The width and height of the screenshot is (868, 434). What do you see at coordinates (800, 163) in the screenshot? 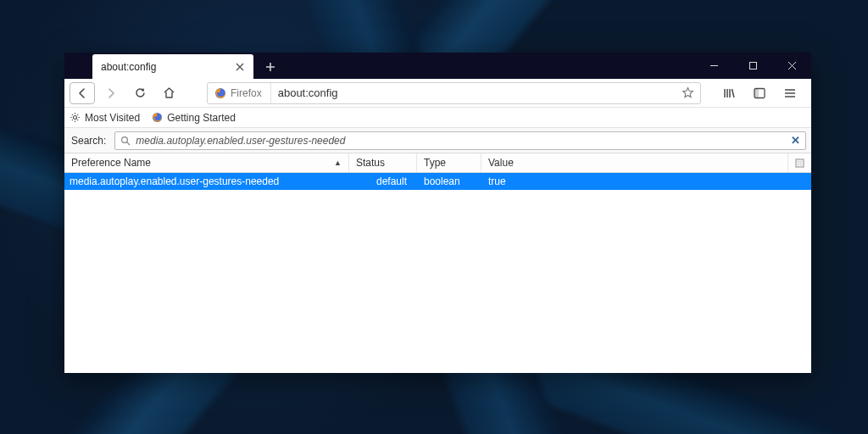
I see `column-picker-icon` at bounding box center [800, 163].